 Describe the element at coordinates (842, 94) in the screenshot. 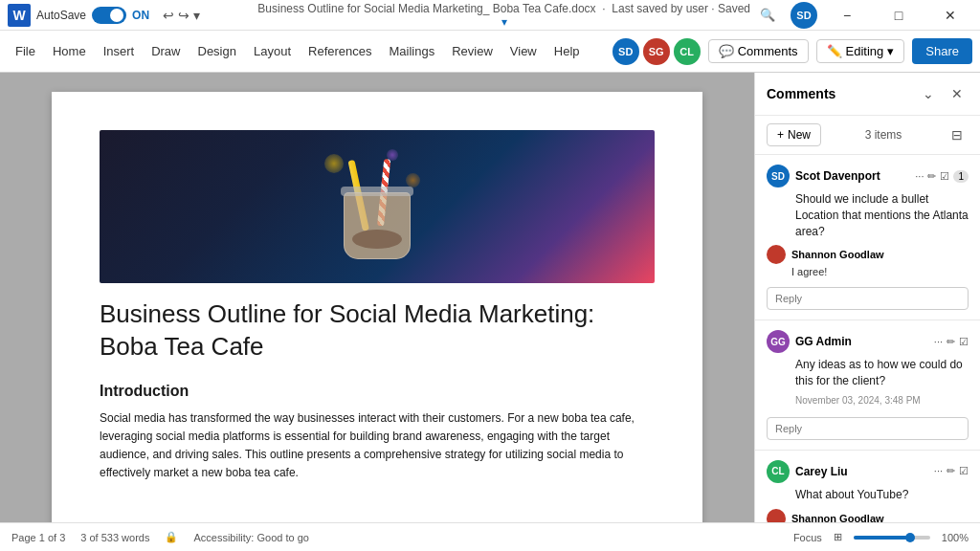

I see `comments-panel-title: Comments` at that location.